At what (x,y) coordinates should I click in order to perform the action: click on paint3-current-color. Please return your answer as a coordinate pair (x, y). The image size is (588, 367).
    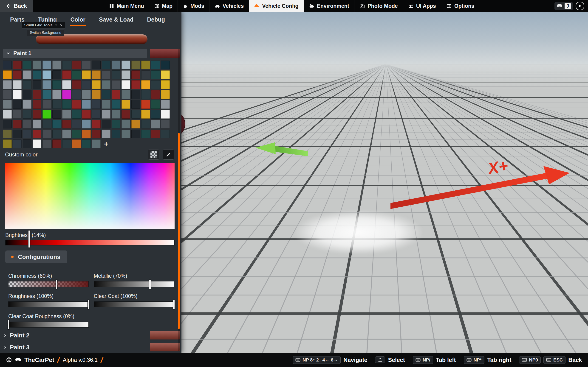
    Looking at the image, I should click on (165, 347).